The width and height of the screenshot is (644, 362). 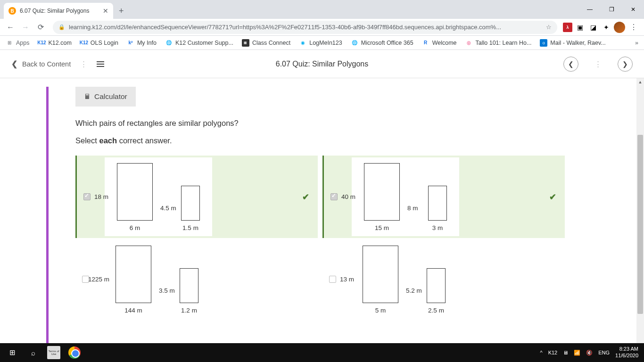 What do you see at coordinates (606, 27) in the screenshot?
I see `extensions-icon: ✦` at bounding box center [606, 27].